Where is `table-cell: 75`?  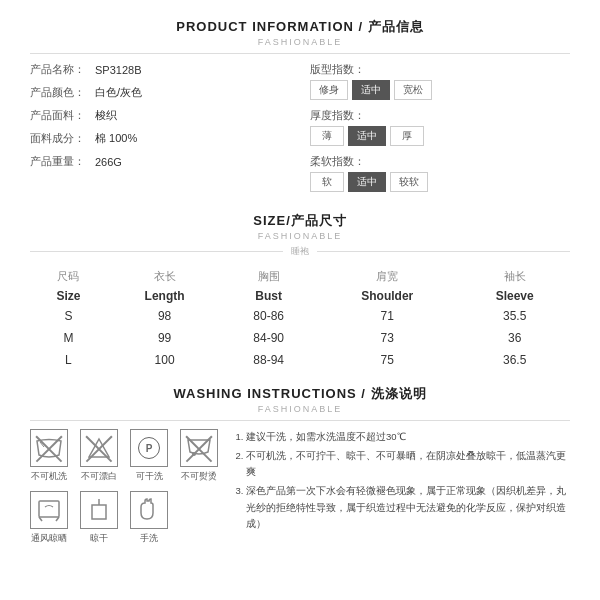
table-cell: 75 is located at coordinates (387, 360).